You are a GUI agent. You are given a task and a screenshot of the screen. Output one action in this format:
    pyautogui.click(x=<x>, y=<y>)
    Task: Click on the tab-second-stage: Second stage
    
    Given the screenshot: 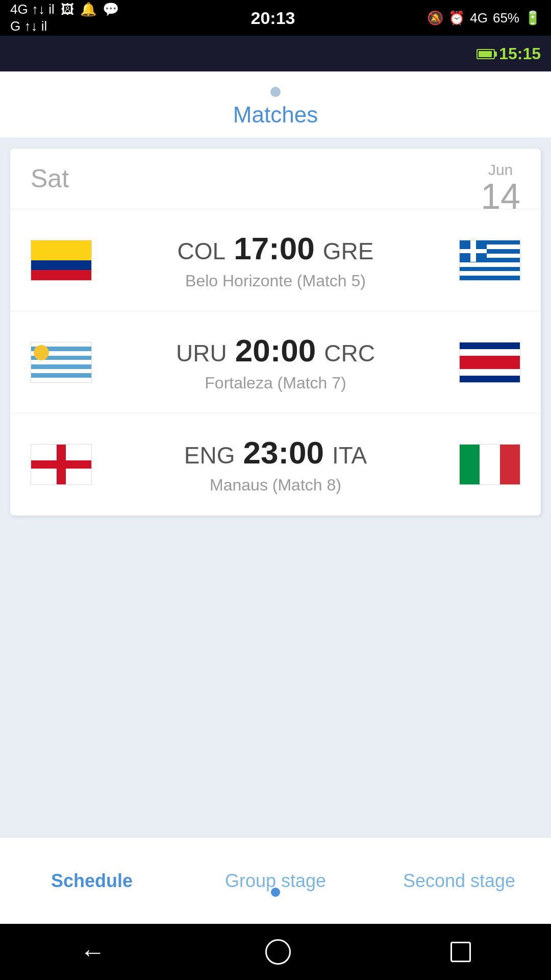 What is the action you would take?
    pyautogui.click(x=459, y=881)
    